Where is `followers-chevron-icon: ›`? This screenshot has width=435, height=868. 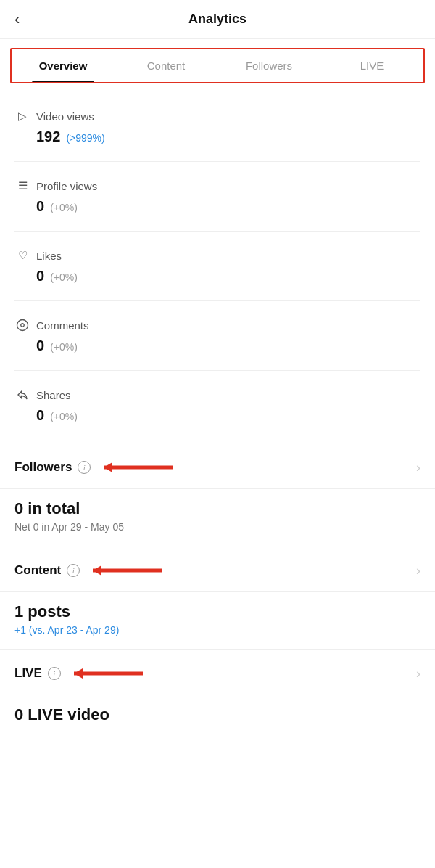
followers-chevron-icon: › is located at coordinates (418, 467).